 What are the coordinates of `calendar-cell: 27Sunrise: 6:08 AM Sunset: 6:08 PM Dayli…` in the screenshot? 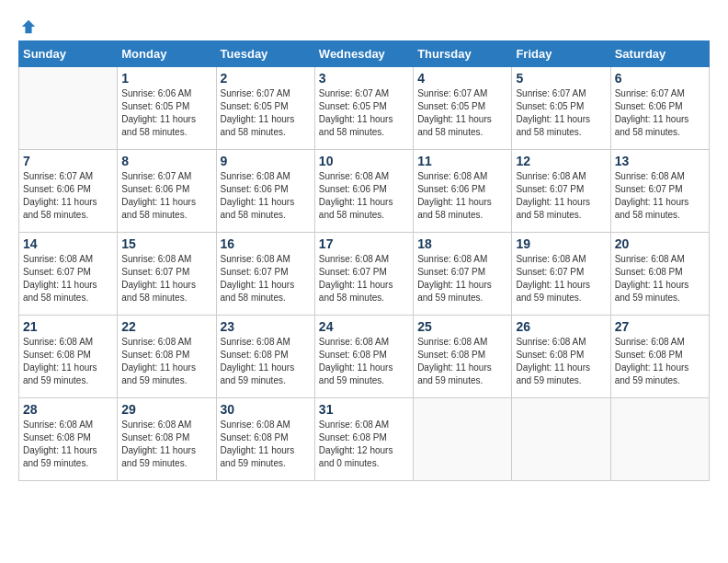 It's located at (660, 357).